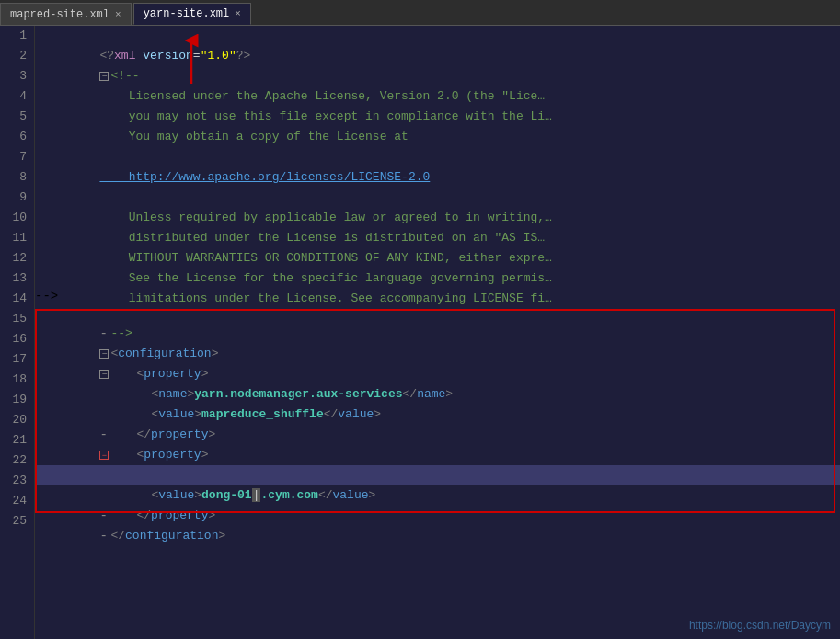 The image size is (840, 639). Describe the element at coordinates (17, 380) in the screenshot. I see `ln-18: 18` at that location.